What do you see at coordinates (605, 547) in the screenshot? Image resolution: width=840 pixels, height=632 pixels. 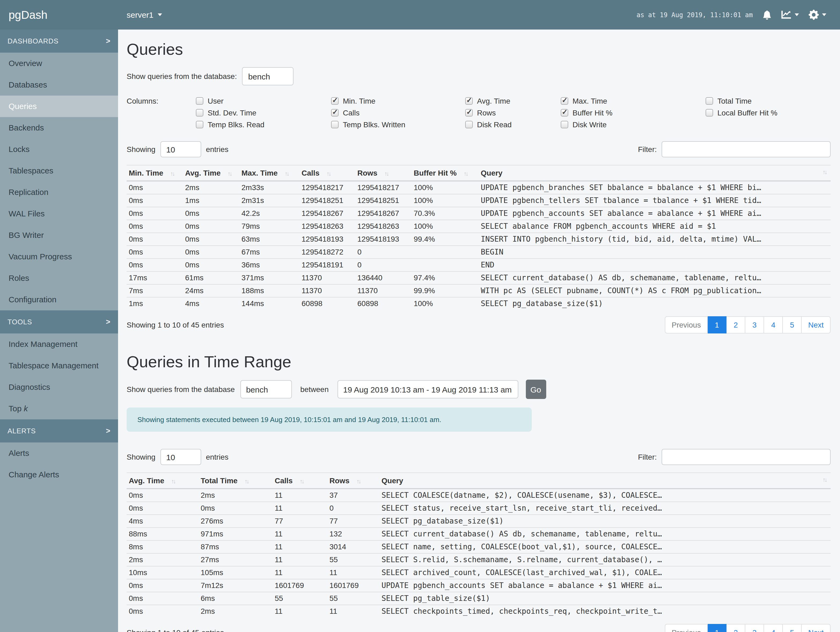 I see `query-link: SELECT name, setting, COALESCE(boot_val,…` at bounding box center [605, 547].